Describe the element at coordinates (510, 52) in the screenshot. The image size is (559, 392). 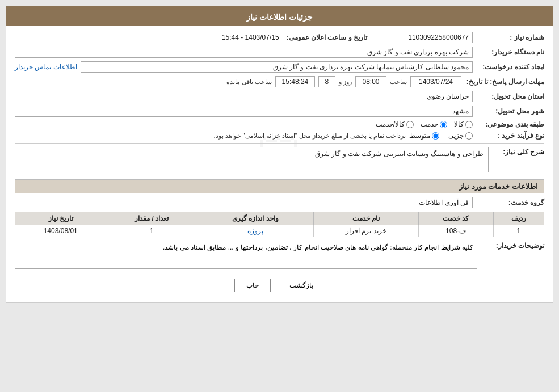
I see `buyer-name-label: نام دستگاه خریدار:` at that location.